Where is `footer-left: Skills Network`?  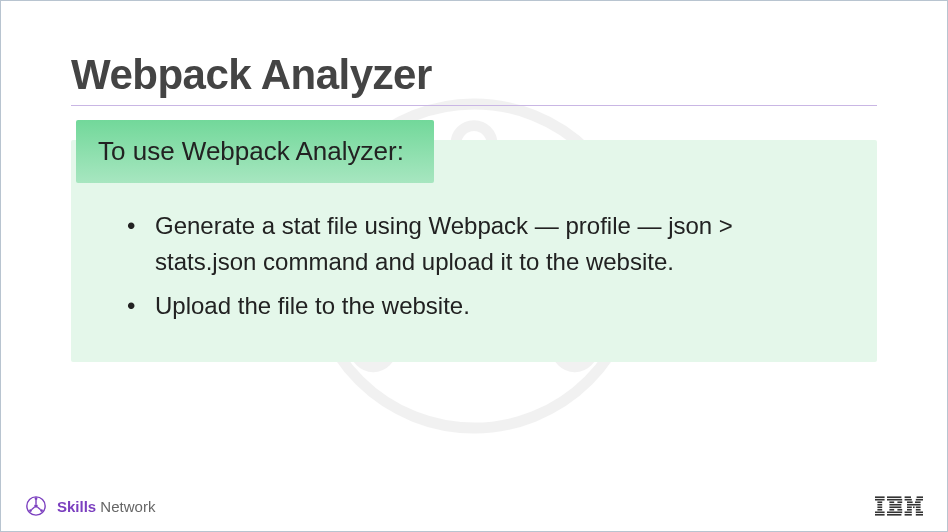 footer-left: Skills Network is located at coordinates (90, 506).